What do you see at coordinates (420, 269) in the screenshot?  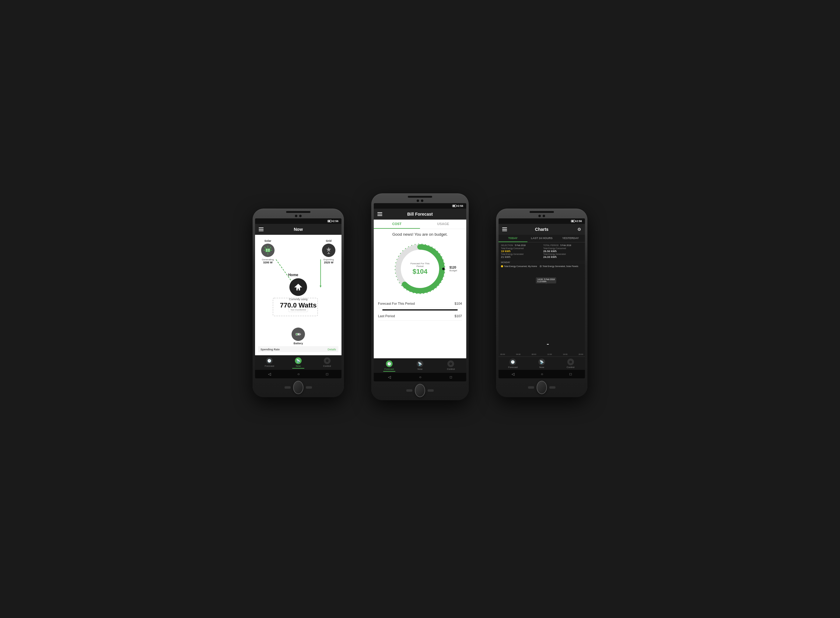 I see `donut-center-text: Forecast For This Period $104` at bounding box center [420, 269].